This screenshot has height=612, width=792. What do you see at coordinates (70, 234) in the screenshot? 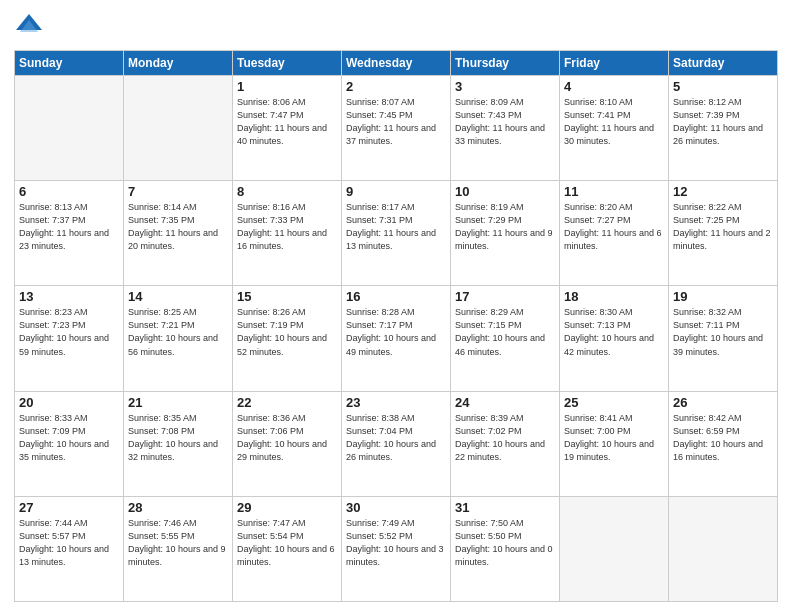
I see `calendar-cell: 6Sunrise: 8:13 AMSunset: 7:37 PMDaylight…` at bounding box center [70, 234].